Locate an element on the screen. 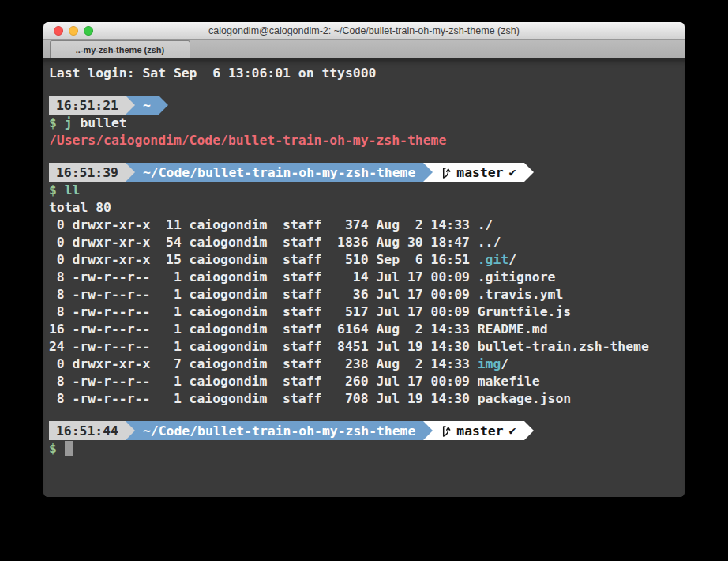 This screenshot has width=728, height=561. total-line: total 80 is located at coordinates (366, 208).